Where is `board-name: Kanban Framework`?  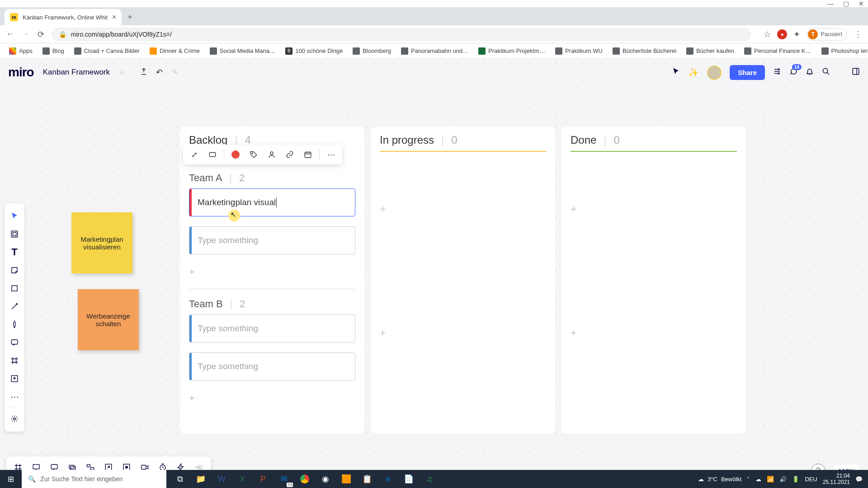 board-name: Kanban Framework is located at coordinates (76, 72).